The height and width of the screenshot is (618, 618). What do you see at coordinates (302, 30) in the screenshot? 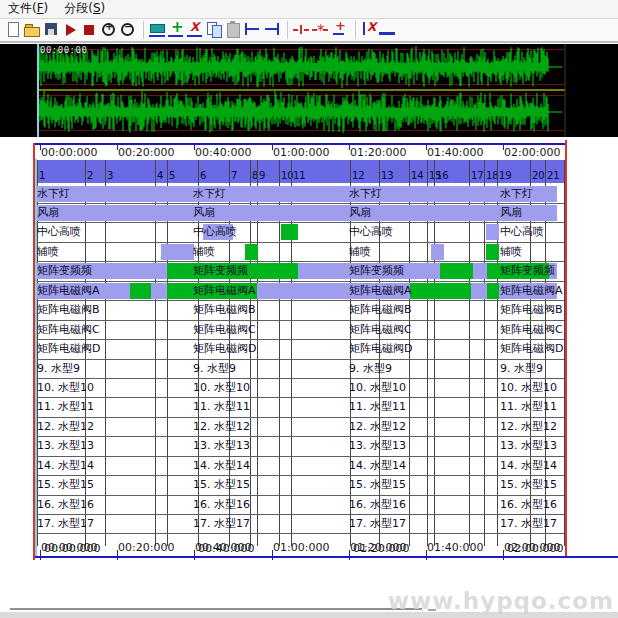
I see `split-segment-icon` at bounding box center [302, 30].